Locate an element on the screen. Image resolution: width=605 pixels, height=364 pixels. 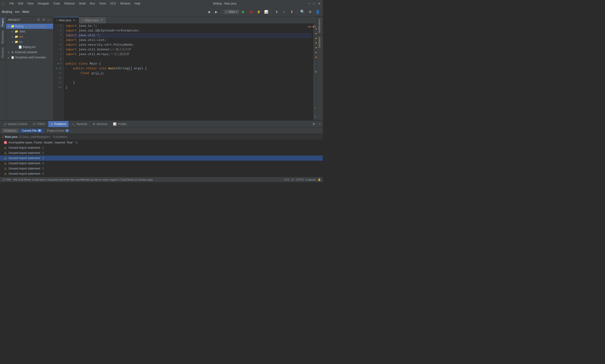
problems-subtab-project: Project Errors 1 is located at coordinates (58, 131).